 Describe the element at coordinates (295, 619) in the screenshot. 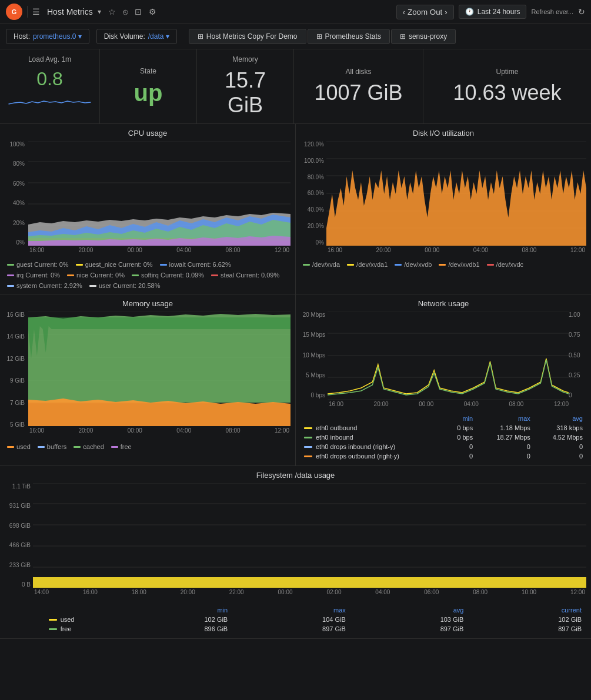

I see `filesystem-legend-table: min max avg current used 102 GiB 104 GiB…` at that location.